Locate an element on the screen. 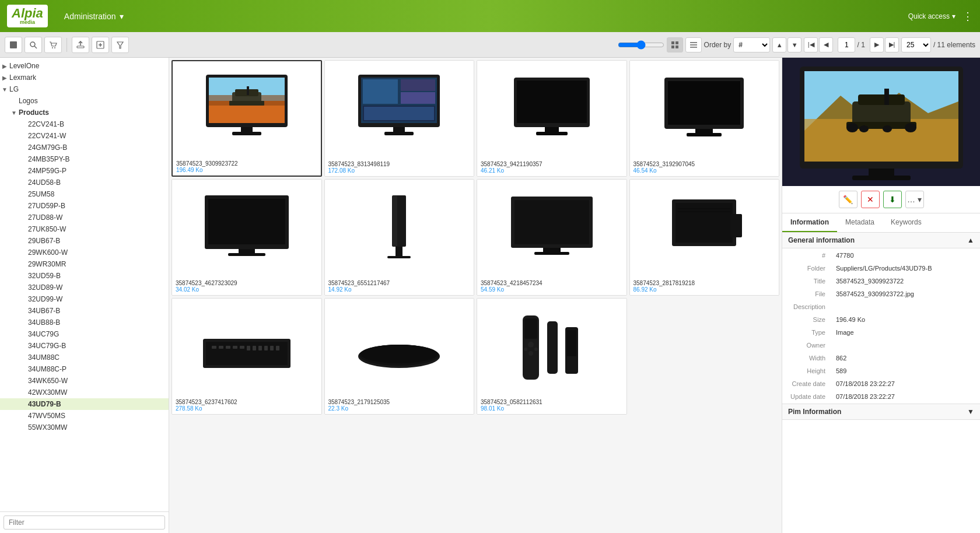 This screenshot has width=980, height=533. page-current-input is located at coordinates (846, 45).